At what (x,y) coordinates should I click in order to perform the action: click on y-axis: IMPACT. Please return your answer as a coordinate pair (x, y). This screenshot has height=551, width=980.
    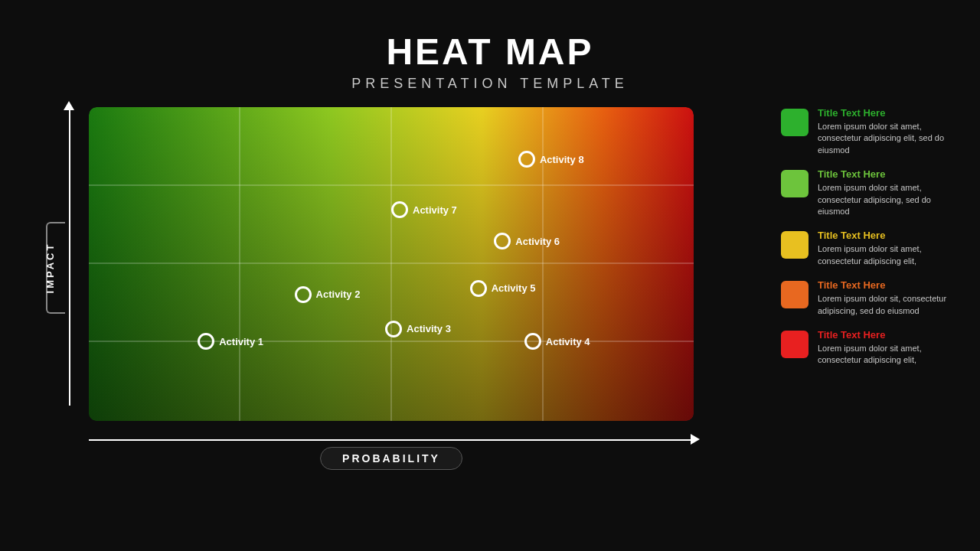
    Looking at the image, I should click on (65, 268).